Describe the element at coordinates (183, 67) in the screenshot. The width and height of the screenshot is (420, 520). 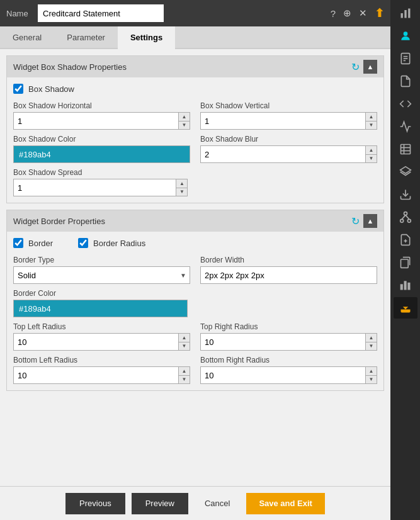
I see `box-shadow-title: Widget Box Shadow Properties` at that location.